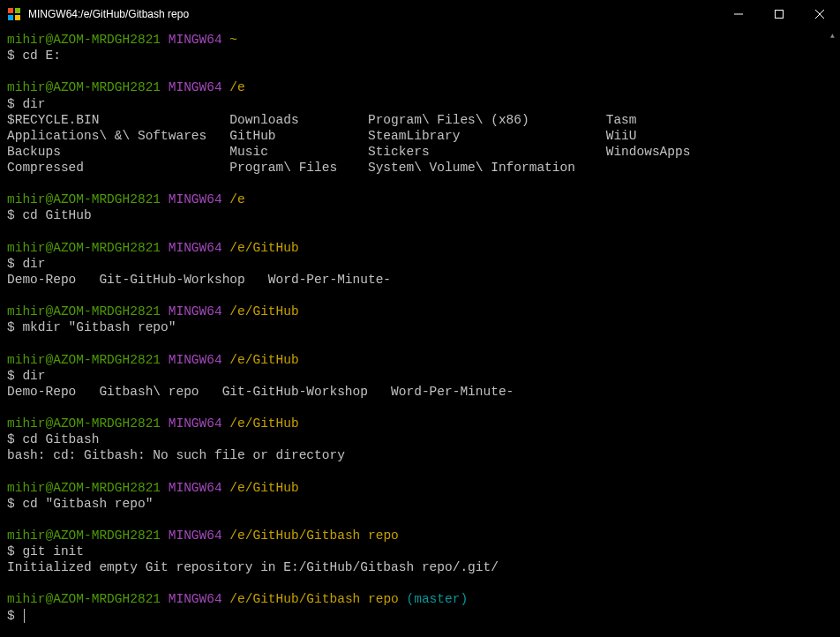  What do you see at coordinates (413, 616) in the screenshot?
I see `command-line: $` at bounding box center [413, 616].